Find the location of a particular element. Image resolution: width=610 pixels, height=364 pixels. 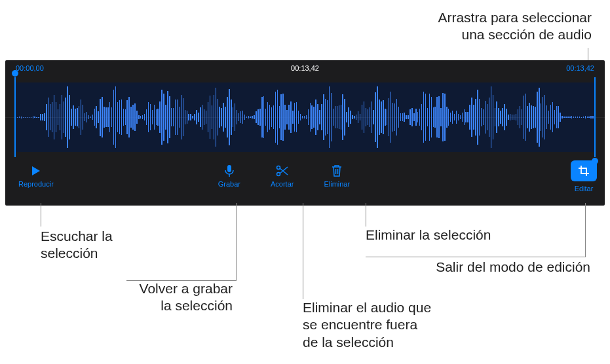

editor-toolbar: Reproducir Grabar is located at coordinates (305, 177).